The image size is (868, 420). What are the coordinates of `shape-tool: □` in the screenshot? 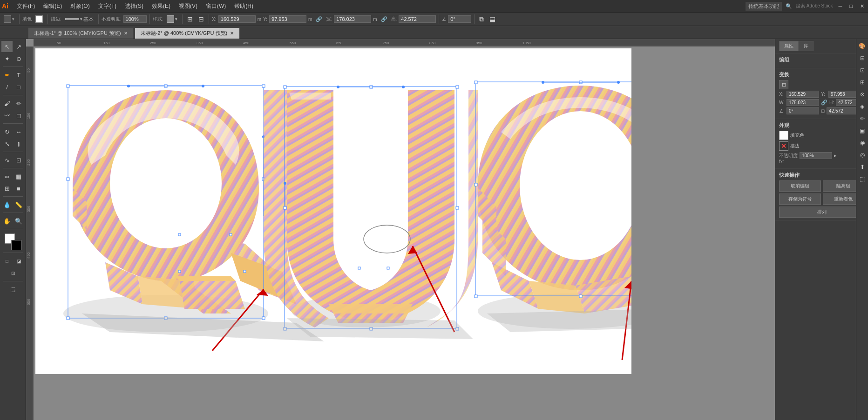 It's located at (19, 87).